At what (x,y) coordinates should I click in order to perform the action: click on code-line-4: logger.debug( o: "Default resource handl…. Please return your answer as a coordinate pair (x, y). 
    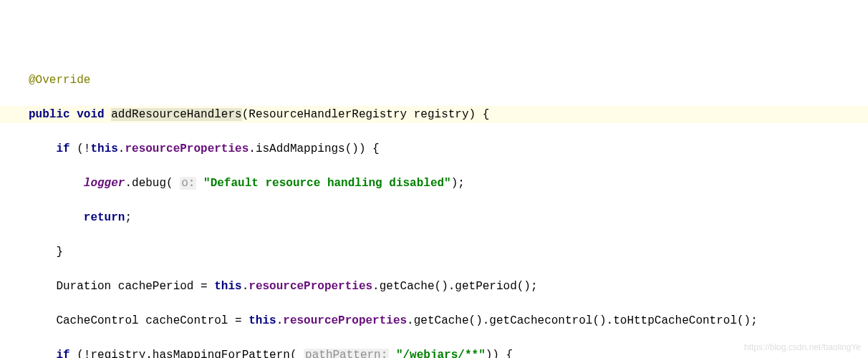
    Looking at the image, I should click on (434, 183).